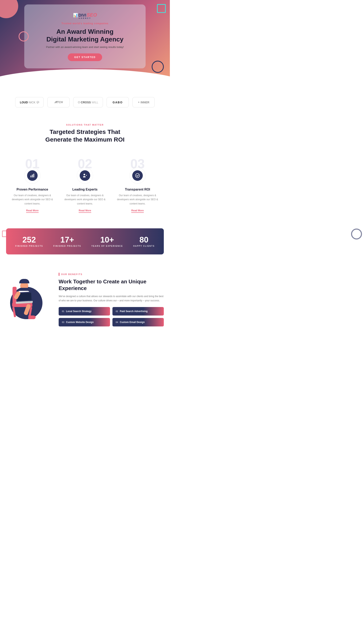 The height and width of the screenshot is (628, 364). I want to click on benefits-label-bar, so click(59, 274).